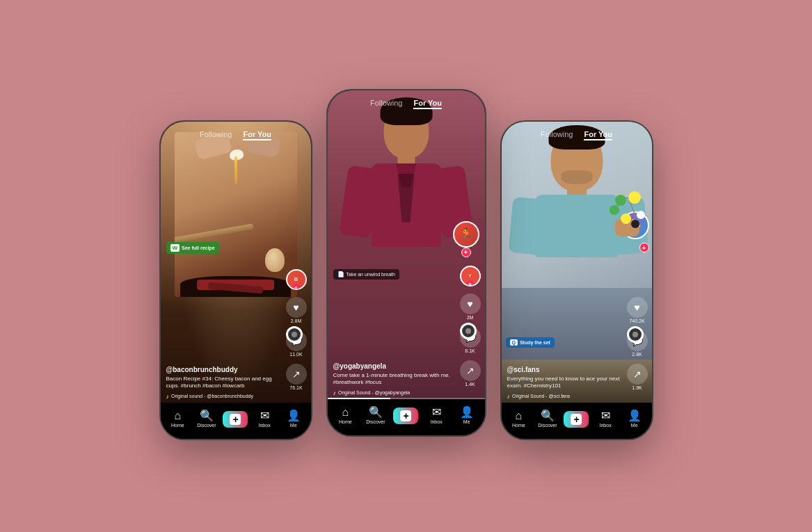  What do you see at coordinates (214, 234) in the screenshot?
I see `rolling-pin` at bounding box center [214, 234].